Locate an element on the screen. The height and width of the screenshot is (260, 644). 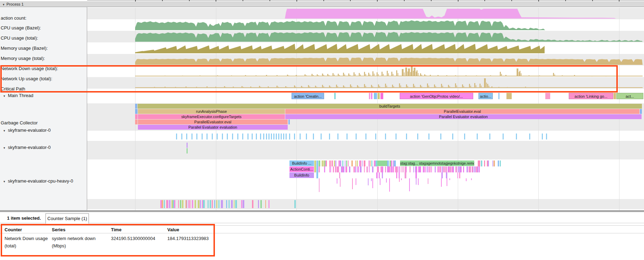
sidebar-item-network-up-usage-total: Network Up usage (total): is located at coordinates (27, 78).